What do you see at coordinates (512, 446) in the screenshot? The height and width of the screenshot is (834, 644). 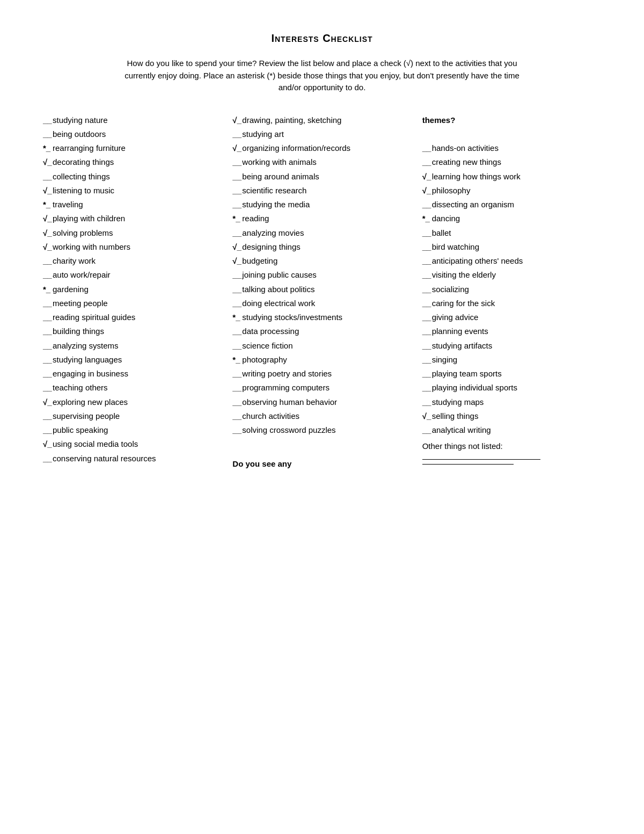 I see `list-item: Other things not listed:` at bounding box center [512, 446].